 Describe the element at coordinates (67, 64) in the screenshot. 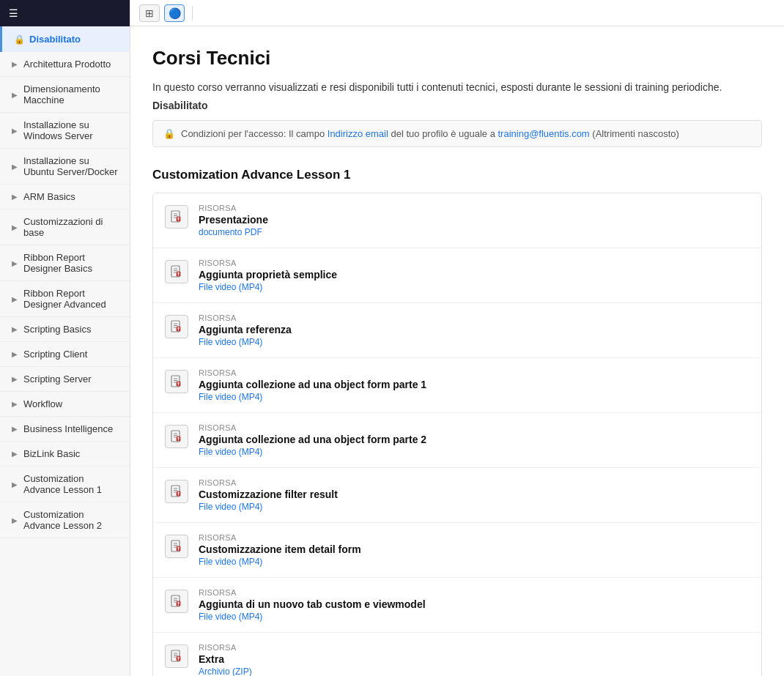

I see `sidebar-item-label: Architettura Prodotto` at that location.